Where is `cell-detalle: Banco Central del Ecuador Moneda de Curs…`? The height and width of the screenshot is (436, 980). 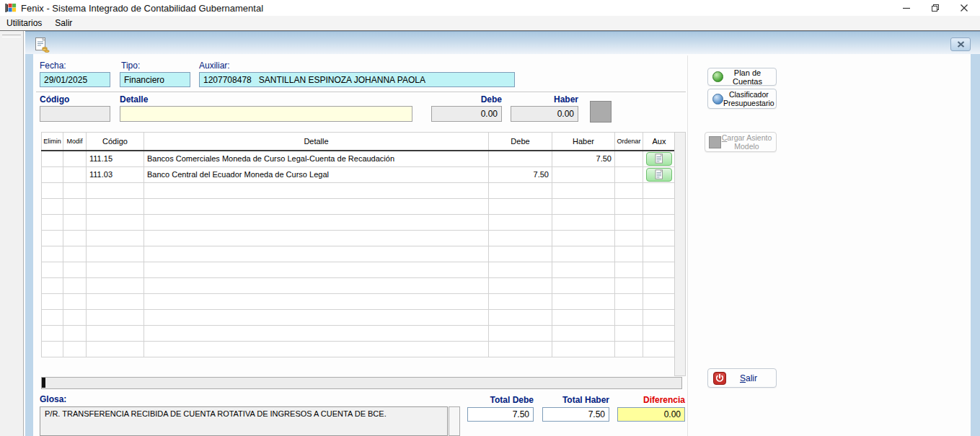
cell-detalle: Banco Central del Ecuador Moneda de Curs… is located at coordinates (317, 174).